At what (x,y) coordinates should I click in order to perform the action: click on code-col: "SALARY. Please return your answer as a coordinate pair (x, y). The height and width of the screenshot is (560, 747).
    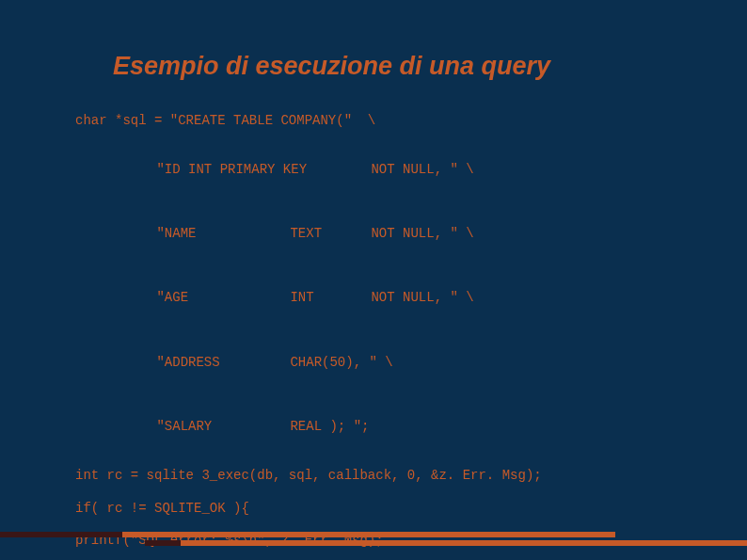
    Looking at the image, I should click on (223, 427).